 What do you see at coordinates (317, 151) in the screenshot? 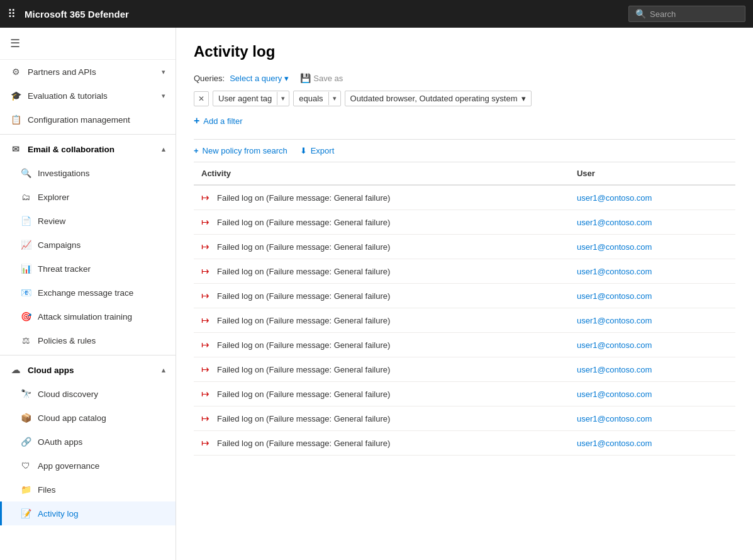
I see `export-button: ⬇ Export` at bounding box center [317, 151].